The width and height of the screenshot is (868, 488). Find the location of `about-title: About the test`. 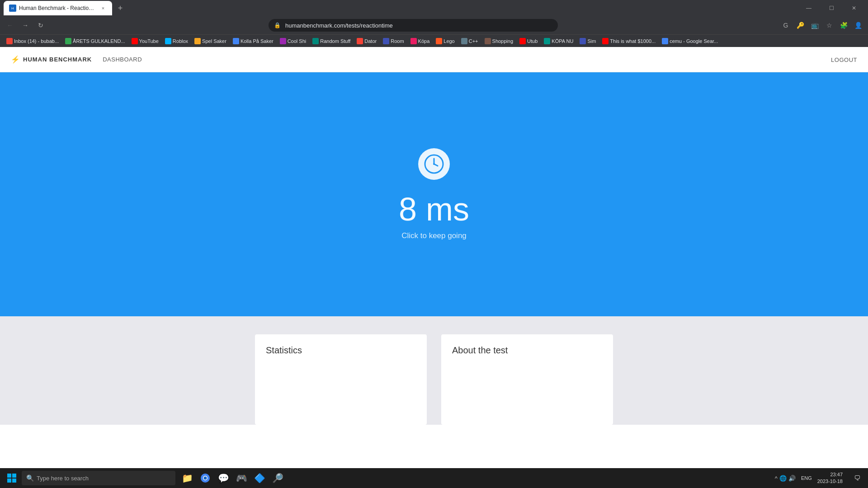

about-title: About the test is located at coordinates (527, 351).